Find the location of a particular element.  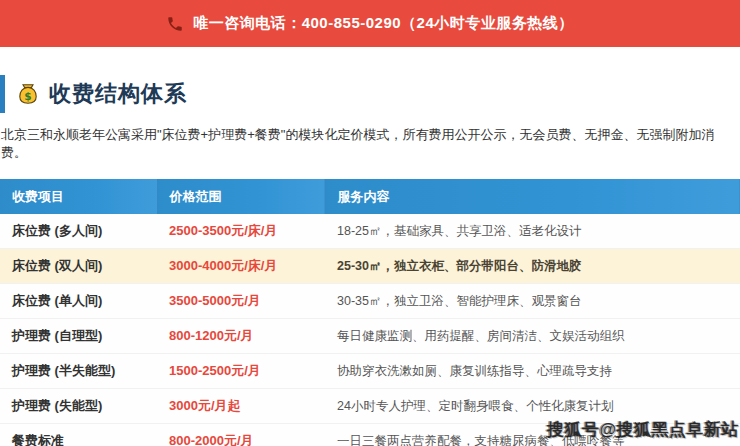

fee-item-cell: 床位费 (单人间) is located at coordinates (78, 302).